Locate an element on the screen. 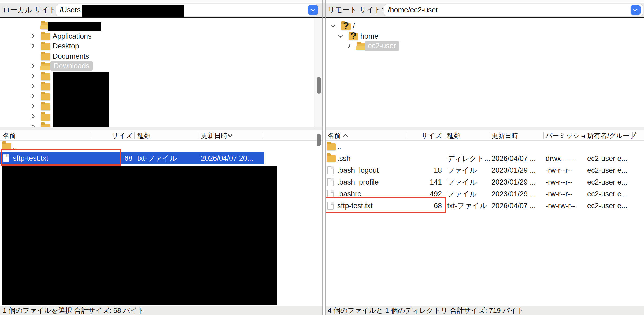  file-permissions: -rw-rw-r-- is located at coordinates (560, 206).